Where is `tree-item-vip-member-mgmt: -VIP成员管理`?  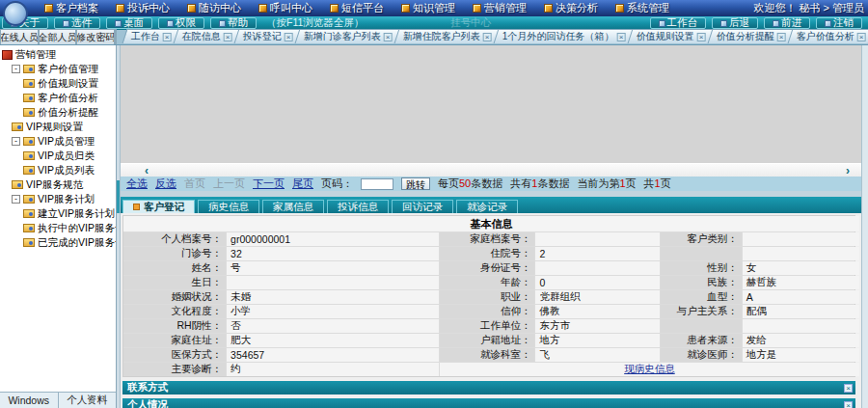
tree-item-vip-member-mgmt: -VIP成员管理 is located at coordinates (59, 141).